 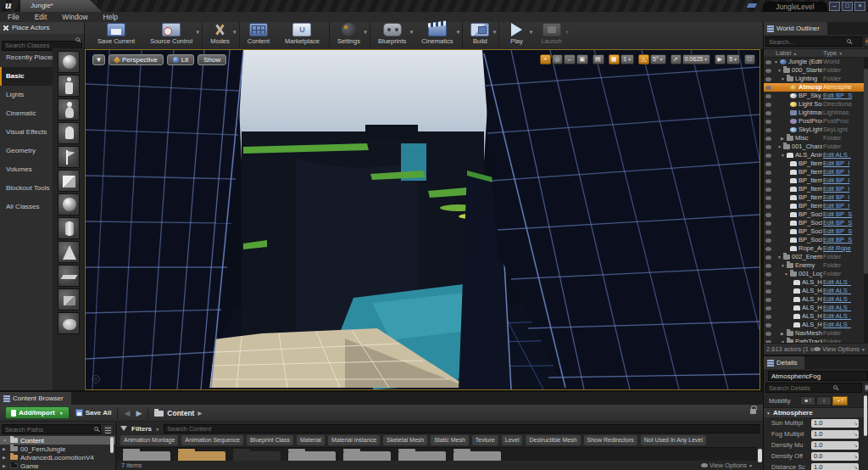 What do you see at coordinates (310, 440) in the screenshot?
I see `asset-filter-chip: Material` at bounding box center [310, 440].